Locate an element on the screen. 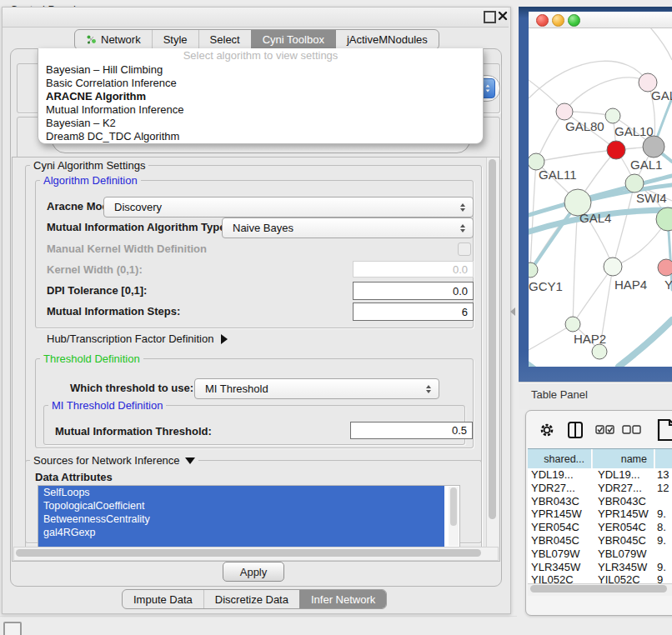 The image size is (672, 635). algorithm-item-bayesian-k2: Bayesian – K2 is located at coordinates (260, 123).